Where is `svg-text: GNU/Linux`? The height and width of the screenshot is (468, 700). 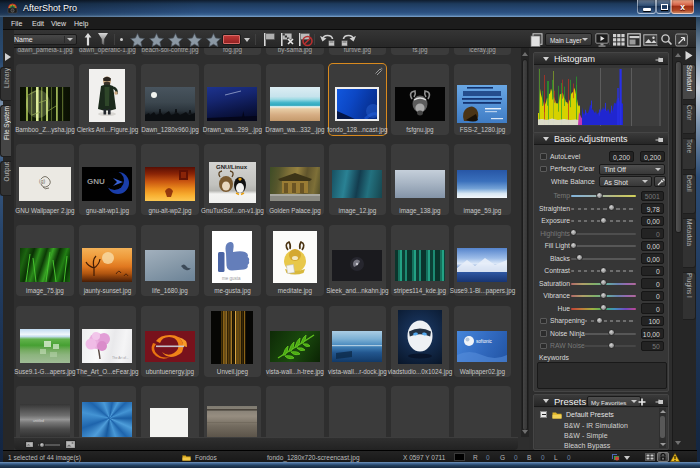
svg-text: GNU/Linux is located at coordinates (232, 167).